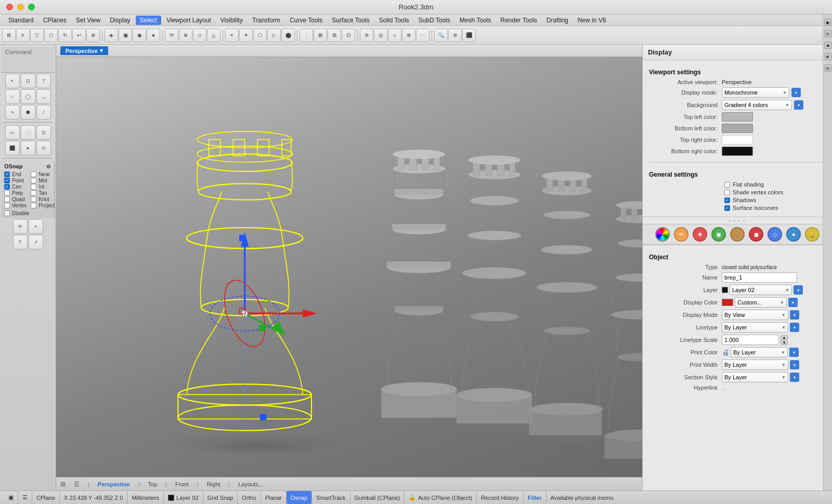  What do you see at coordinates (737, 117) in the screenshot?
I see `top-left-color-swatch` at bounding box center [737, 117].